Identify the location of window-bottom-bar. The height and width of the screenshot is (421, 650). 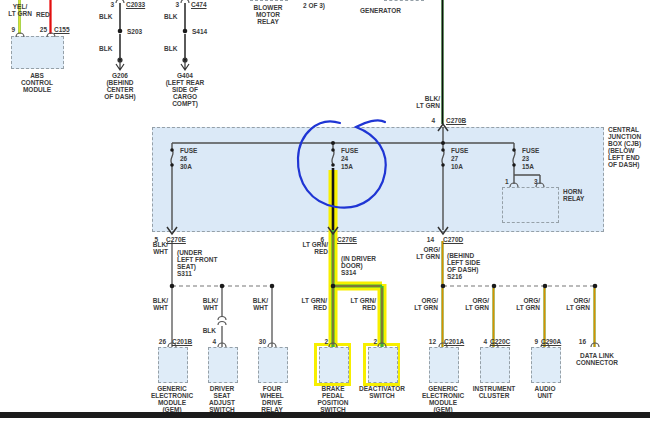
(325, 415).